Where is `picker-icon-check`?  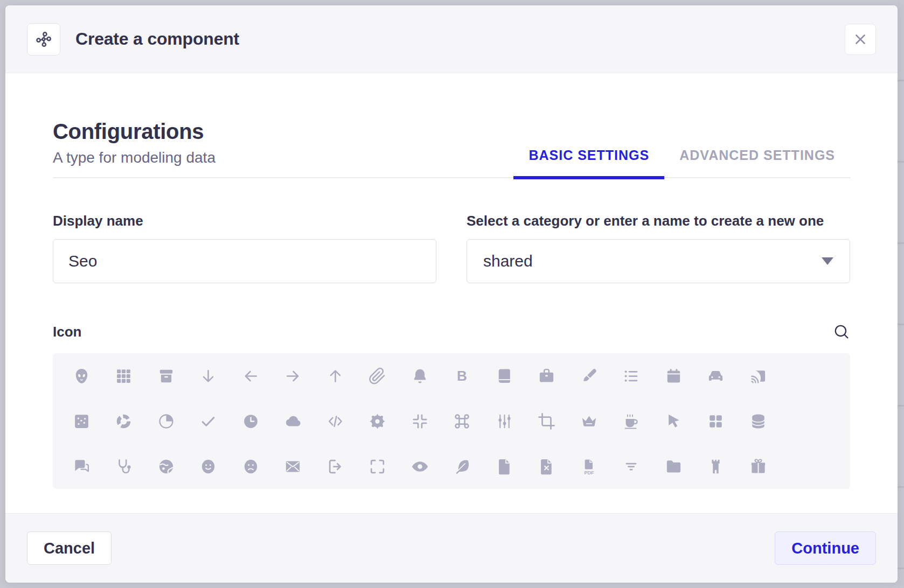 picker-icon-check is located at coordinates (209, 421).